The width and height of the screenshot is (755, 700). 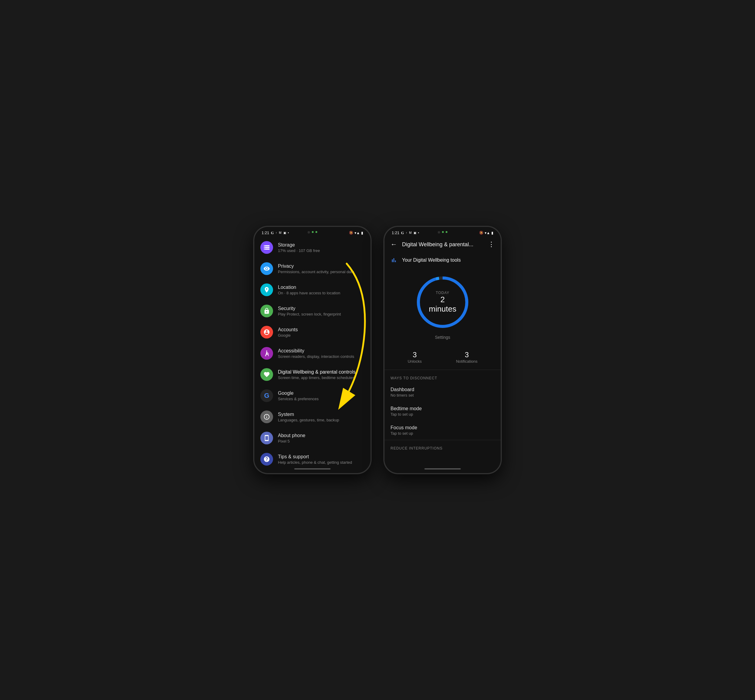 What do you see at coordinates (321, 436) in the screenshot?
I see `about-title: About phone` at bounding box center [321, 436].